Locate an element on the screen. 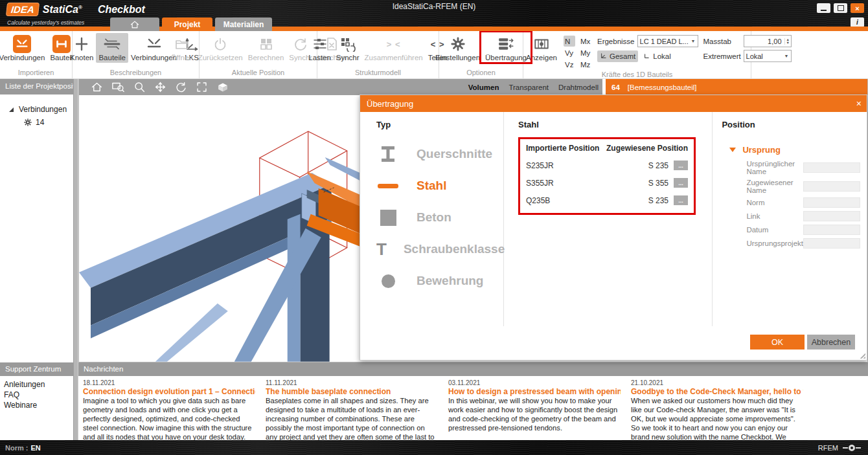  project-tree: Verbindungen 14 is located at coordinates (36, 111).